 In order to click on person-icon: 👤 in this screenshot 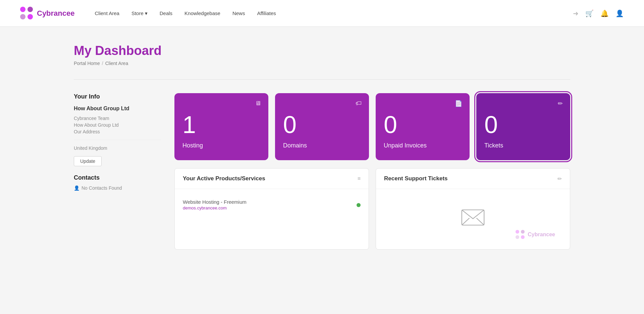, I will do `click(76, 188)`.